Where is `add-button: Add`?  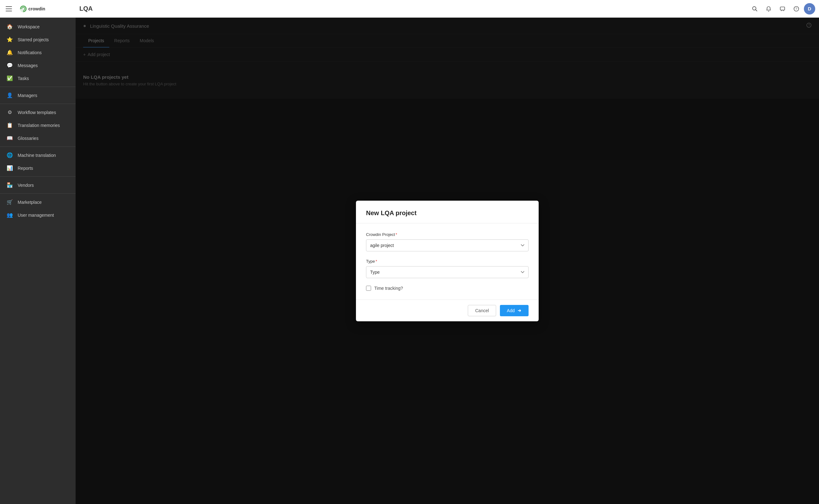
add-button: Add is located at coordinates (514, 311).